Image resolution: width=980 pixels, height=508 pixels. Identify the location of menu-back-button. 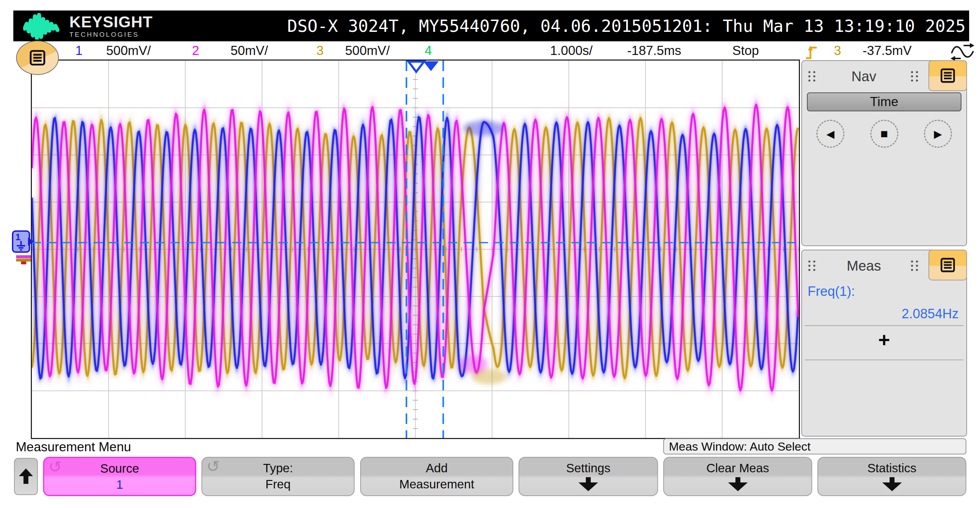
(26, 476).